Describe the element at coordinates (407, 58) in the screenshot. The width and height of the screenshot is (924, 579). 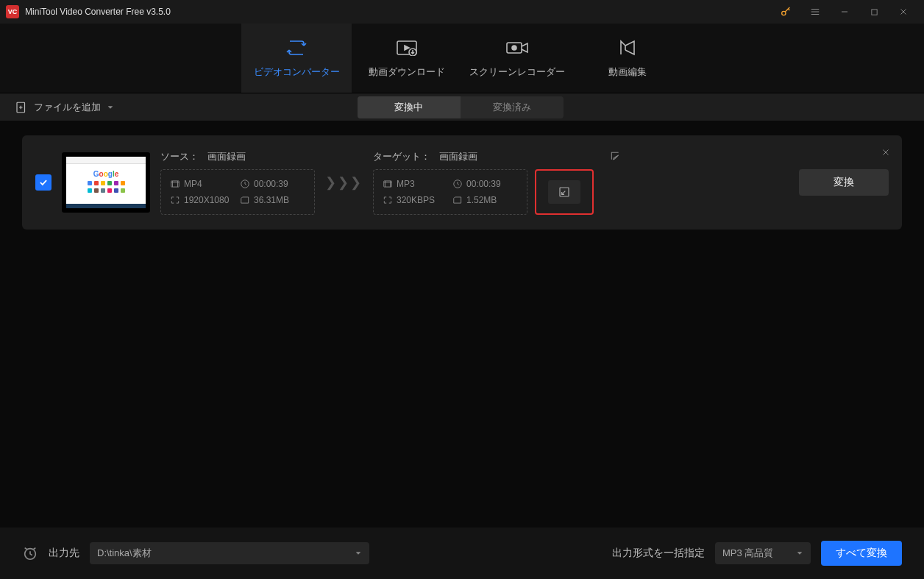
I see `tab-video-download: 動画ダウンロード` at that location.